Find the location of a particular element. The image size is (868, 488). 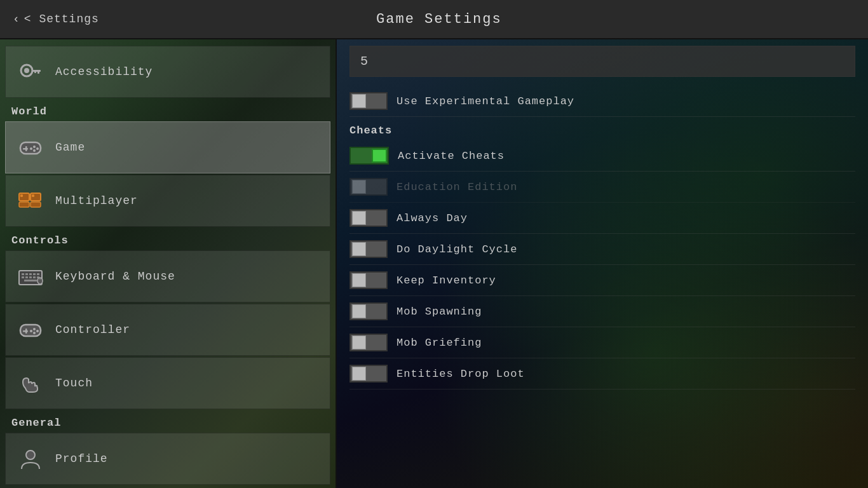

toggle-row-always-day: Always Day is located at coordinates (602, 219).